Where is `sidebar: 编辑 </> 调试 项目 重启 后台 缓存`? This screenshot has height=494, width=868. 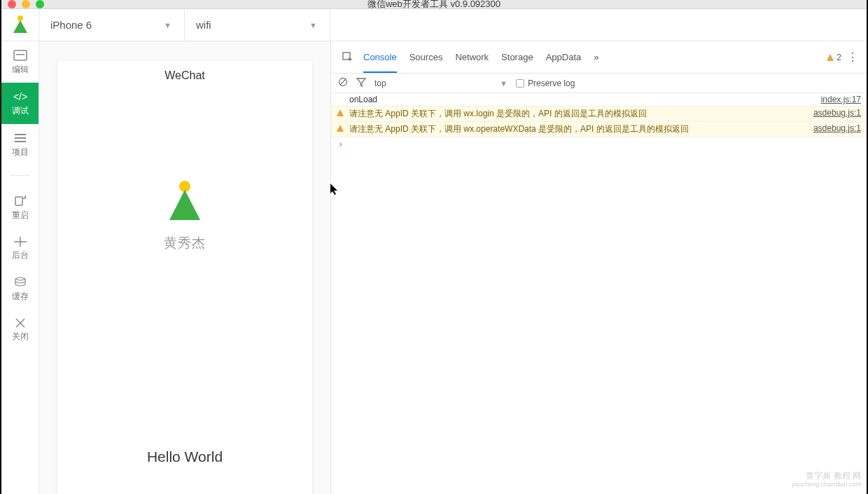 sidebar: 编辑 </> 调试 项目 重启 后台 缓存 is located at coordinates (20, 252).